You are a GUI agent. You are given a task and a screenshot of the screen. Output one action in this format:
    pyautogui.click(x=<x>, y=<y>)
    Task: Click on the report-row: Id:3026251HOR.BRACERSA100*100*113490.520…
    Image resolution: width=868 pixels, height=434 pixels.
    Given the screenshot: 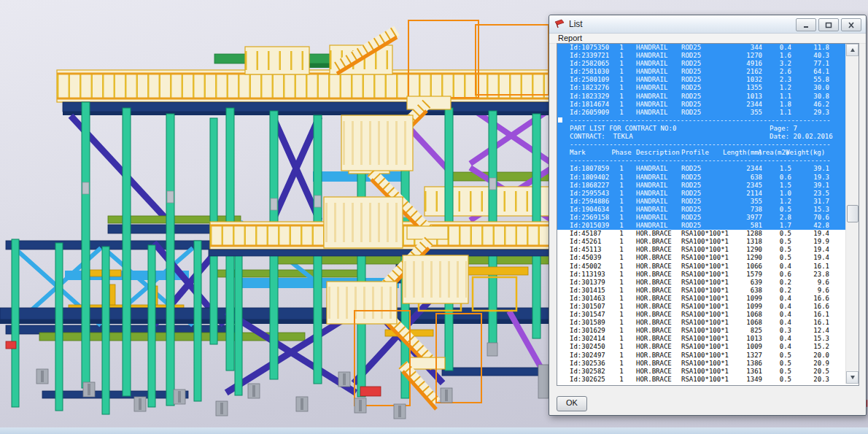 What is the action you would take?
    pyautogui.click(x=702, y=379)
    